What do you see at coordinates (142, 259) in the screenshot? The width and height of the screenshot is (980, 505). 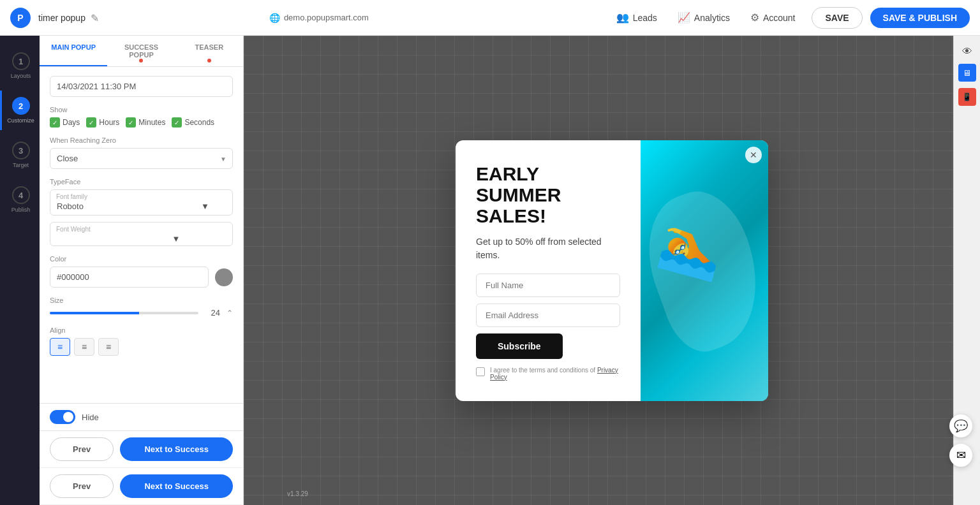 I see `color-label: Color` at bounding box center [142, 259].